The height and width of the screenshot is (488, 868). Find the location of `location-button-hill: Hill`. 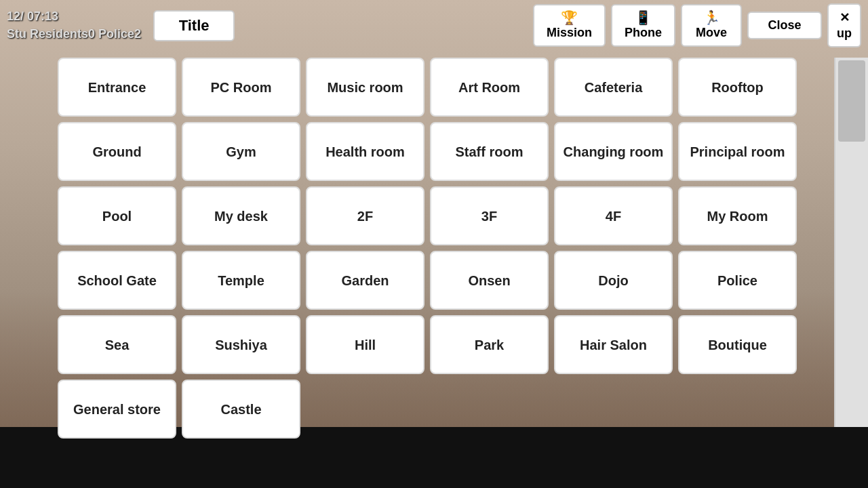

location-button-hill: Hill is located at coordinates (365, 344).